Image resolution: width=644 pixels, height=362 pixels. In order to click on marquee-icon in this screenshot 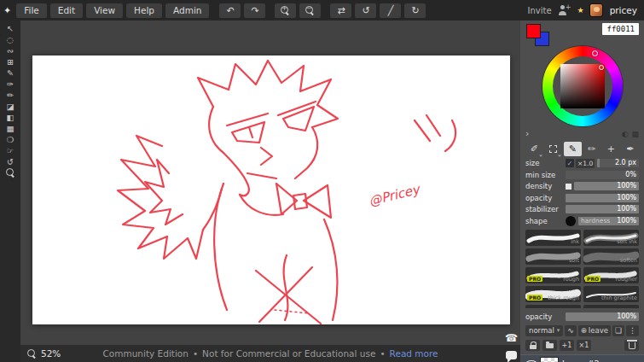, I will do `click(553, 149)`.